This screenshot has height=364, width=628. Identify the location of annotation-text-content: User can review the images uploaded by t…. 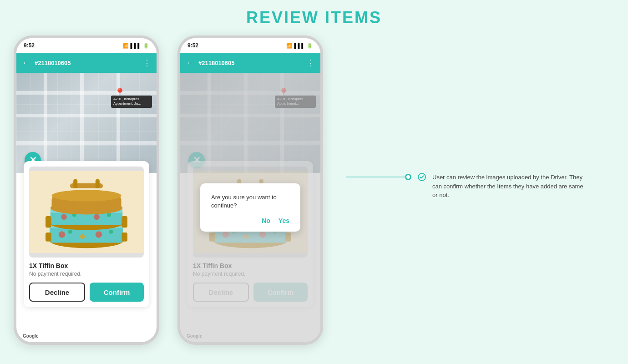
(508, 186).